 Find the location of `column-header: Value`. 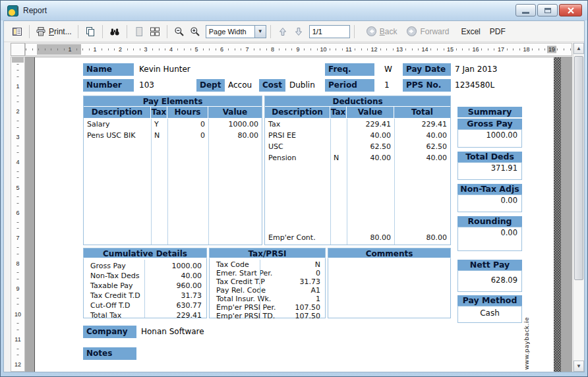

column-header: Value is located at coordinates (370, 112).